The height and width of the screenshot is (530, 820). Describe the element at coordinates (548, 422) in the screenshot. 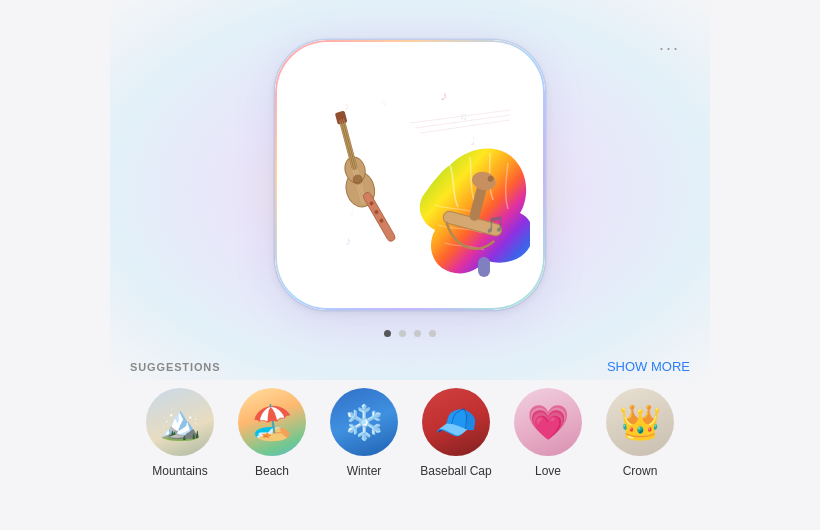

I see `suggestion-icon-love: 💗` at that location.